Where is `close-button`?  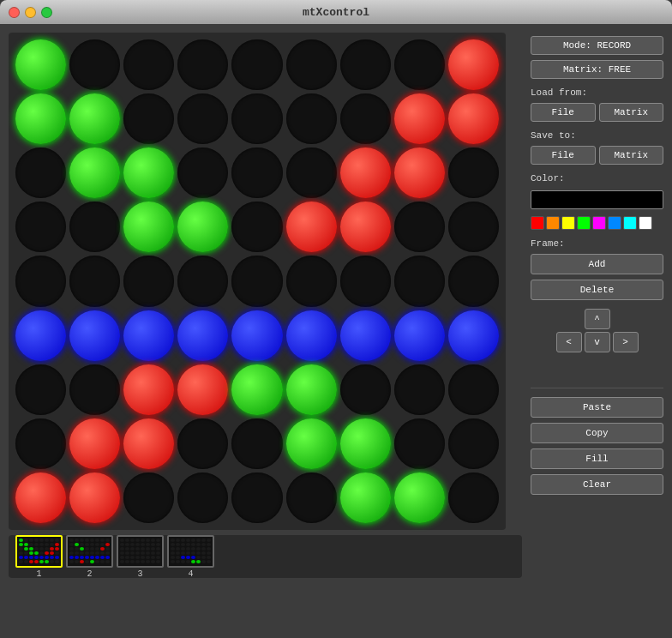 close-button is located at coordinates (14, 12).